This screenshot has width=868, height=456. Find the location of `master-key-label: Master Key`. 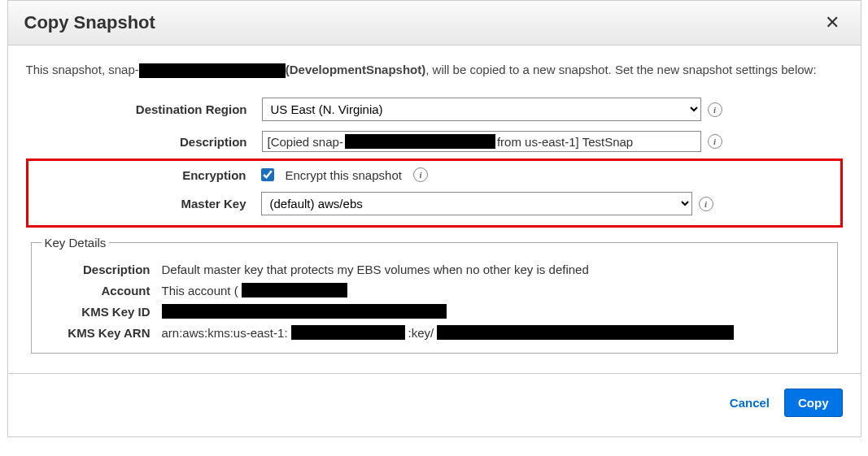

master-key-label: Master Key is located at coordinates (147, 203).